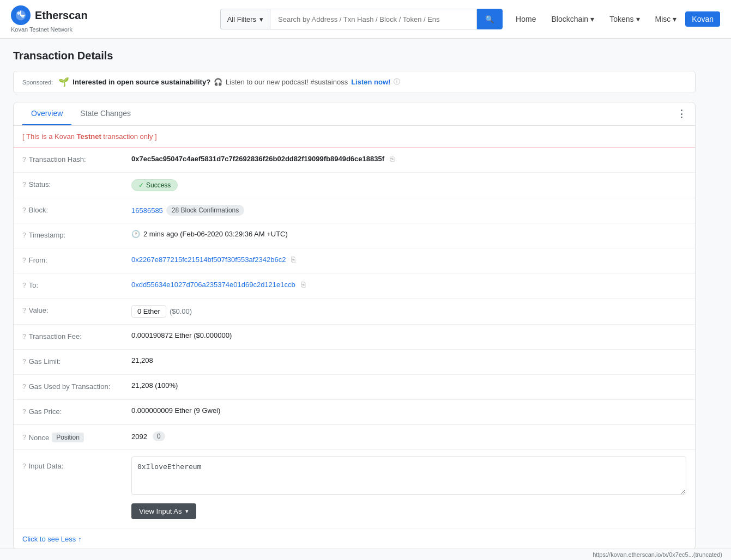 Image resolution: width=731 pixels, height=560 pixels. Describe the element at coordinates (47, 114) in the screenshot. I see `tab-overview: Overview` at that location.